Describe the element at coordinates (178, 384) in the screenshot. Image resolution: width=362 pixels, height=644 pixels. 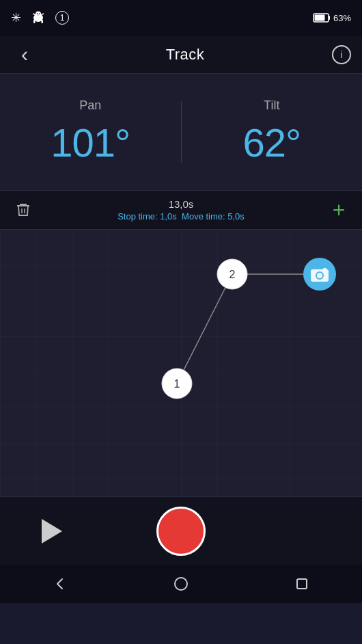
I see `svg-text: 1` at that location.